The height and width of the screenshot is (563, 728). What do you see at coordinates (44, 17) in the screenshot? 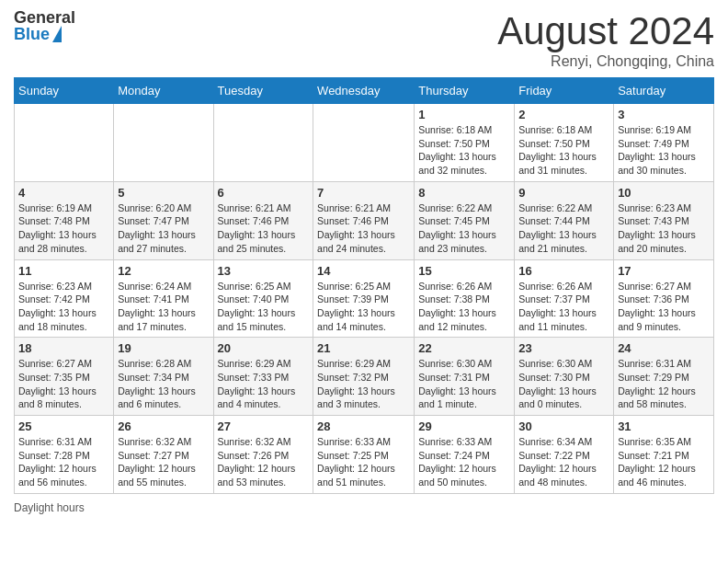
I see `logo-general: General` at bounding box center [44, 17].